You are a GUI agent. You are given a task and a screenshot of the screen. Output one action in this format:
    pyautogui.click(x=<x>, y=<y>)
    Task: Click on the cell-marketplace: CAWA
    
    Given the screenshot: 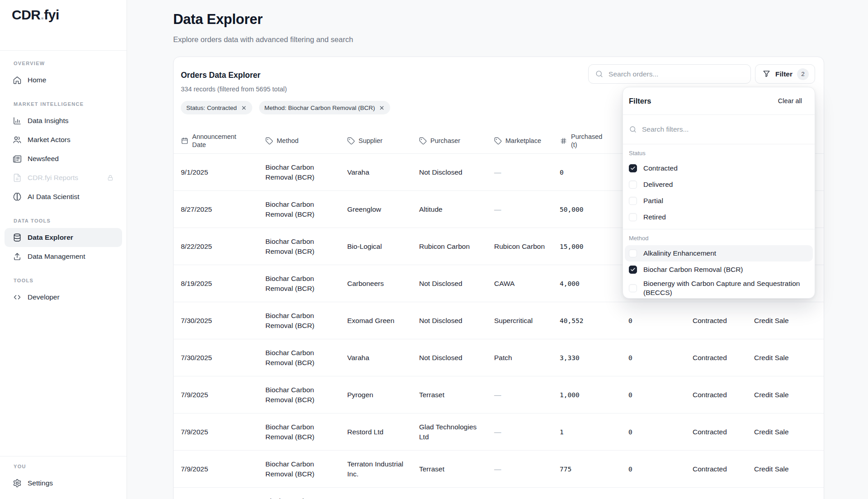 What is the action you would take?
    pyautogui.click(x=527, y=283)
    